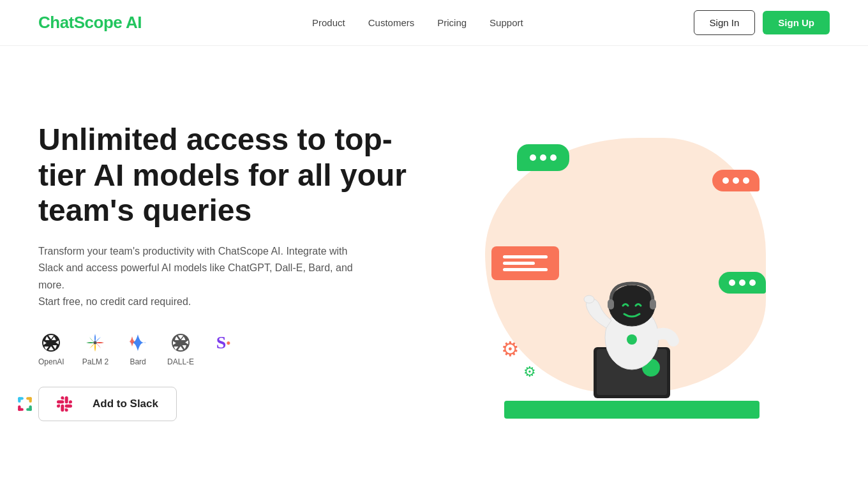 The image size is (868, 485). Describe the element at coordinates (181, 362) in the screenshot. I see `dalle-label: DALL-E` at that location.